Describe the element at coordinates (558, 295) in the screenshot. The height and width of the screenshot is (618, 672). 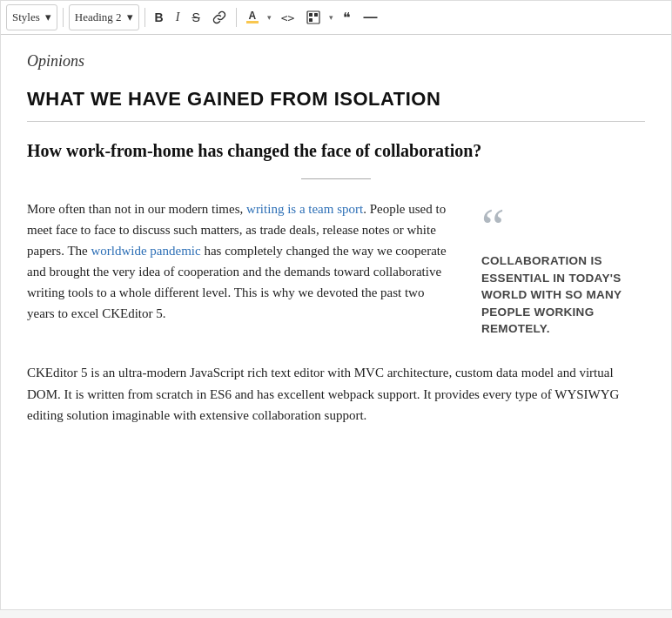
I see `pullquote-text: COLLABORATION IS ESSENTIAL IN TODAY'S WO…` at that location.